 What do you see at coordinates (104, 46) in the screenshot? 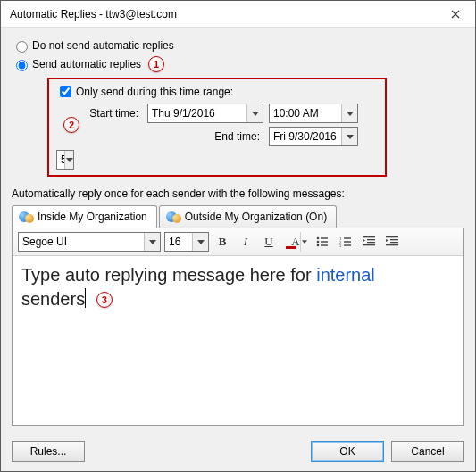
I see `radio-do-not-send-label: Do not send automatic replies` at bounding box center [104, 46].